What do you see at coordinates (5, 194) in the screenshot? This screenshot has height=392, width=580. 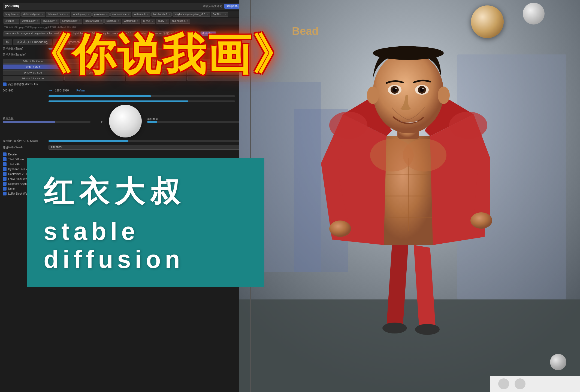 I see `lora-block2-checkbox` at bounding box center [5, 194].